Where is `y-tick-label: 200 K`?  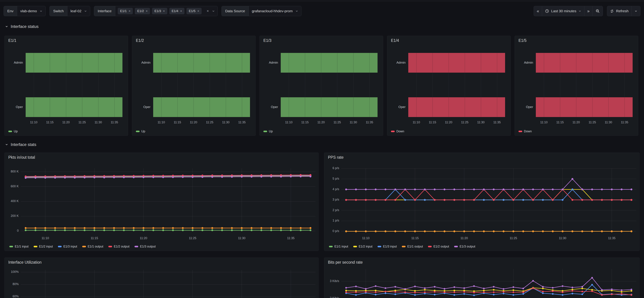 y-tick-label: 200 K is located at coordinates (12, 216).